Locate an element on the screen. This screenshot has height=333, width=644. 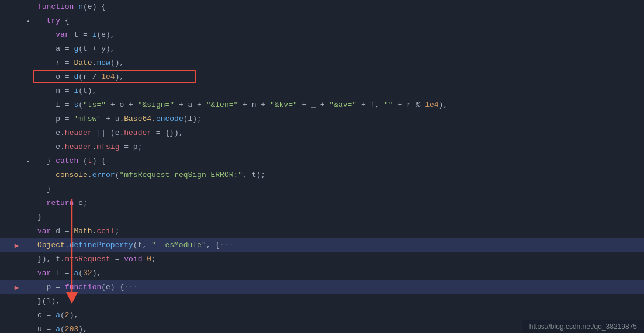
code-line: n = i(t), is located at coordinates (322, 91).